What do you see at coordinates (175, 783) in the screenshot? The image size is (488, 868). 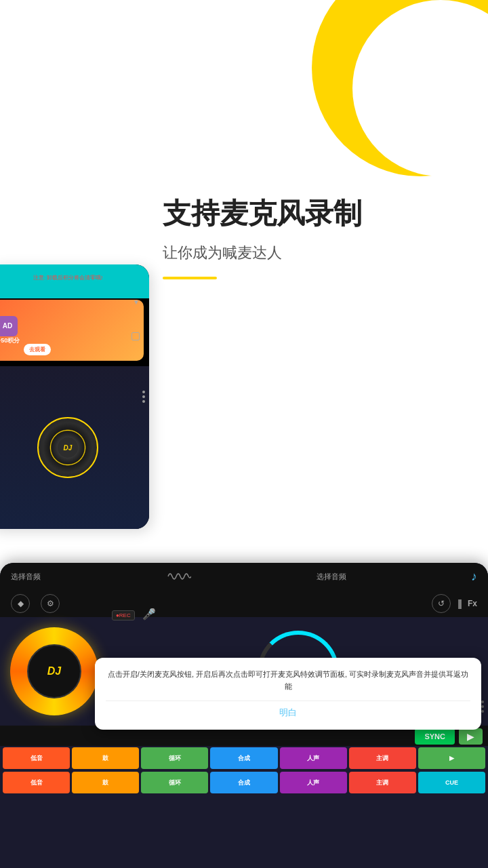 I see `pad-row2-2: 循环` at bounding box center [175, 783].